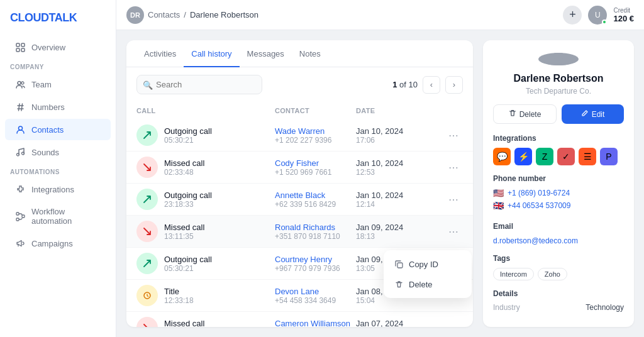  What do you see at coordinates (164, 15) in the screenshot?
I see `breadcrumb-parent: Contacts` at bounding box center [164, 15].